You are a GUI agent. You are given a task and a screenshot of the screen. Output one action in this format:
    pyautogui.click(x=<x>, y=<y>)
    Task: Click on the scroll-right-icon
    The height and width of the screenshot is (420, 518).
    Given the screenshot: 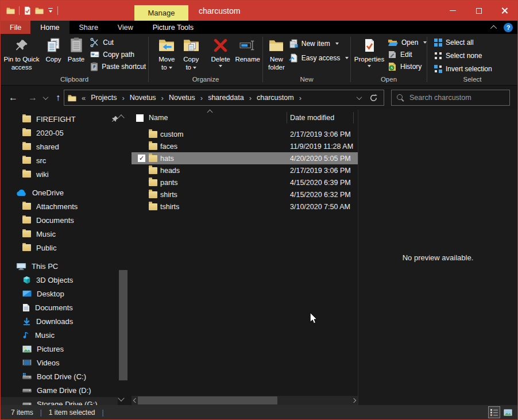 What is the action you would take?
    pyautogui.click(x=354, y=400)
    